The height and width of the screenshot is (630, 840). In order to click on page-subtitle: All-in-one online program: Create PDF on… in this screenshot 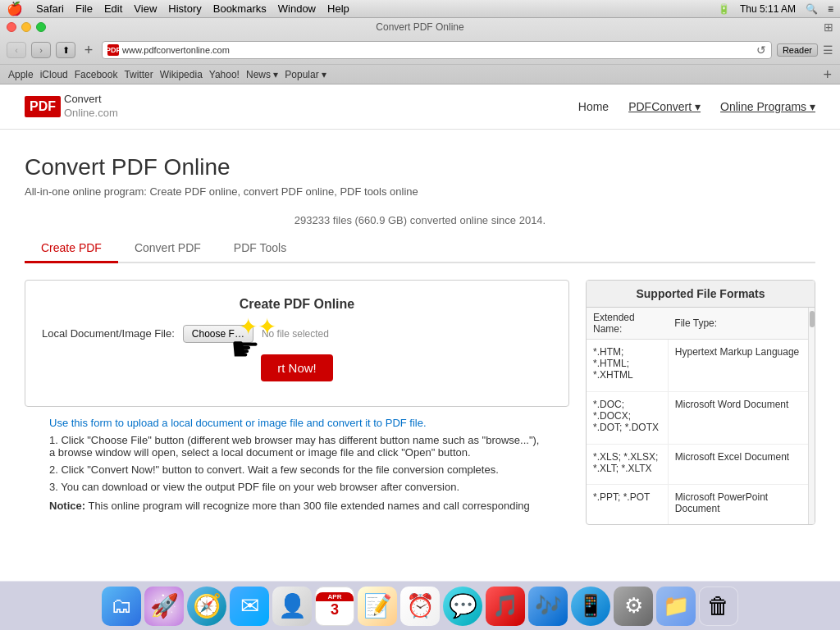, I will do `click(420, 192)`.